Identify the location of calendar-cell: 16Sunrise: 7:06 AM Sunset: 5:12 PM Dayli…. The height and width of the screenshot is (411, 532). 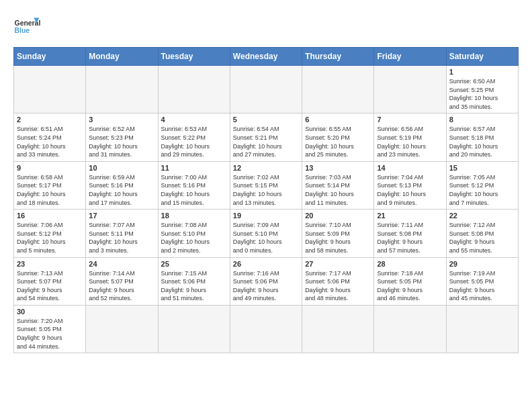
(50, 234).